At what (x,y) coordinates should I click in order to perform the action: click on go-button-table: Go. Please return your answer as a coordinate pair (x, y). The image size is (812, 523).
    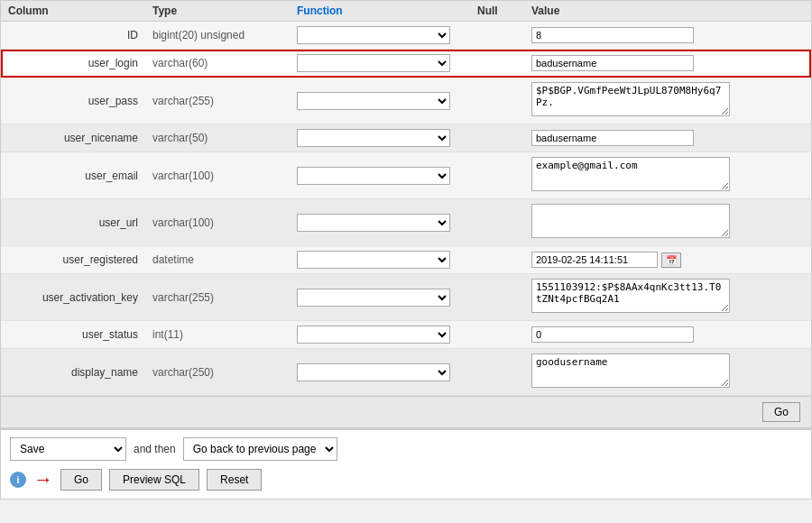
    Looking at the image, I should click on (781, 412).